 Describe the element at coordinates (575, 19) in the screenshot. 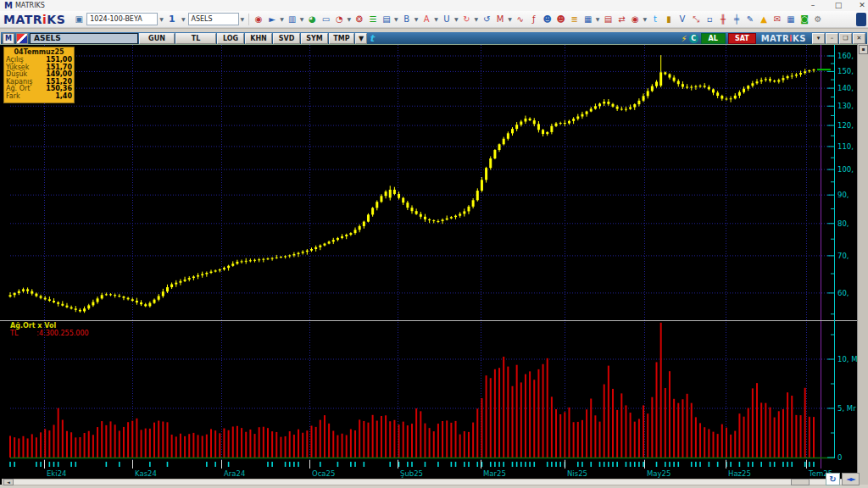

I see `traffic-light-icon: ≣` at that location.